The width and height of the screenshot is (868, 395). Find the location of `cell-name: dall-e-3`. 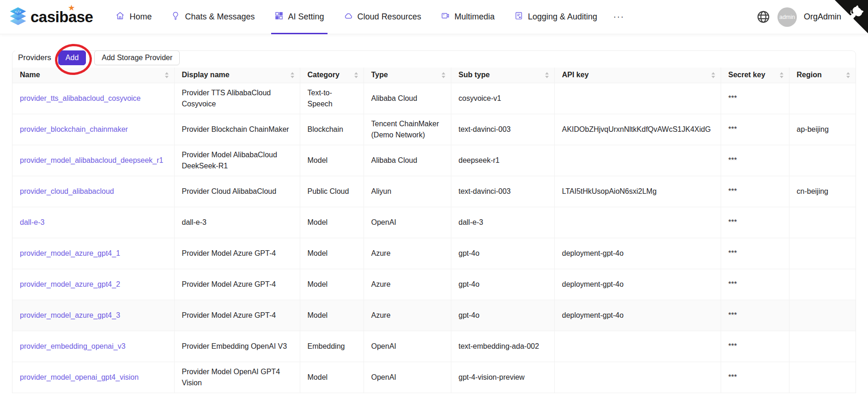

cell-name: dall-e-3 is located at coordinates (93, 222).